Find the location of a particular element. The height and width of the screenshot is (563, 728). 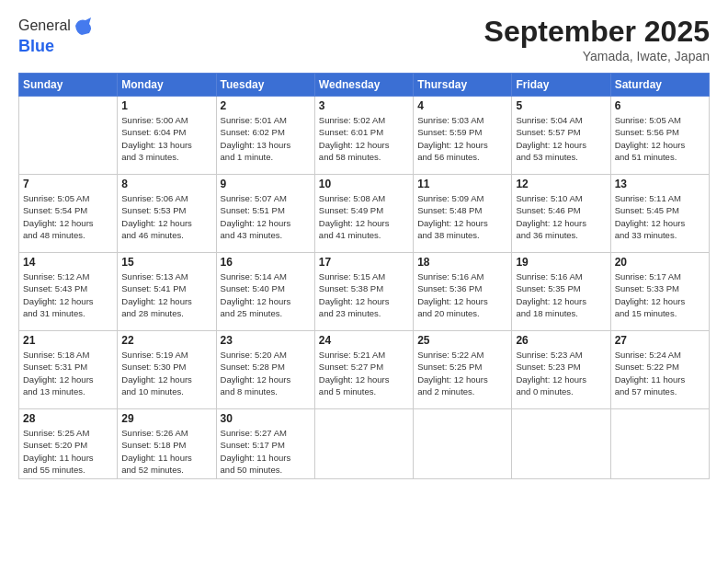

day-number: 28 is located at coordinates (68, 419).